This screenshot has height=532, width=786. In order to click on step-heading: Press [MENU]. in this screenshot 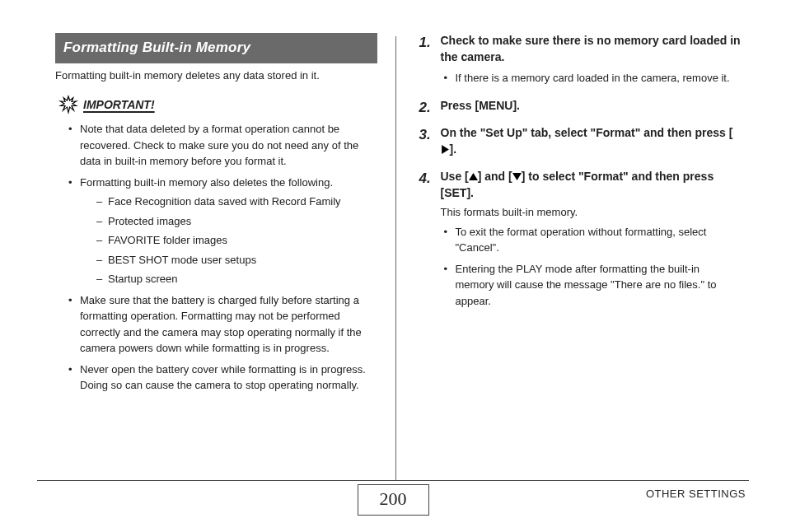, I will do `click(592, 106)`.